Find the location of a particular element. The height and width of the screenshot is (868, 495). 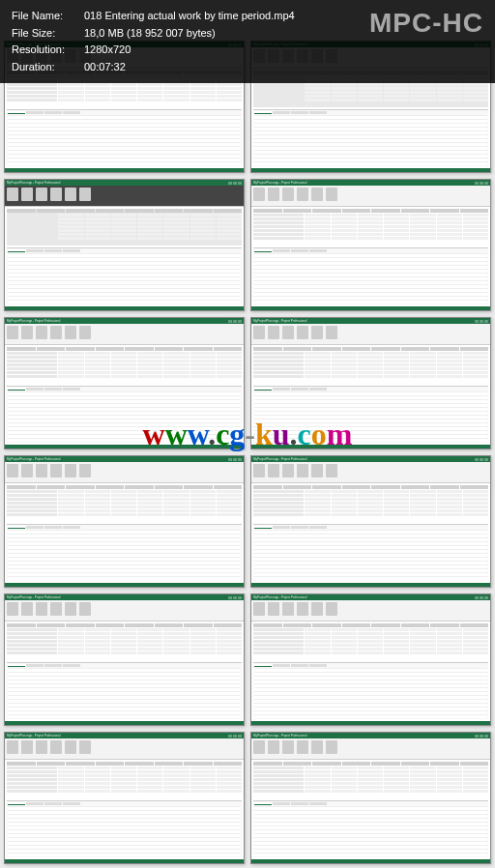

close-icon is located at coordinates (486, 737).